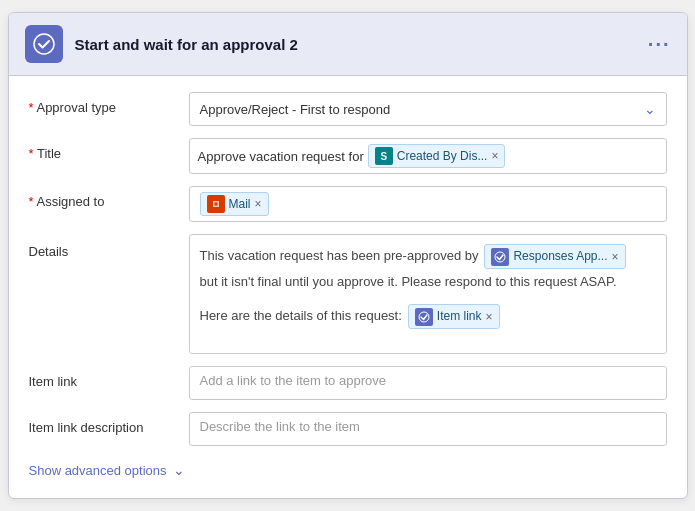  Describe the element at coordinates (428, 204) in the screenshot. I see `assigned-to-field: Mail ×` at that location.